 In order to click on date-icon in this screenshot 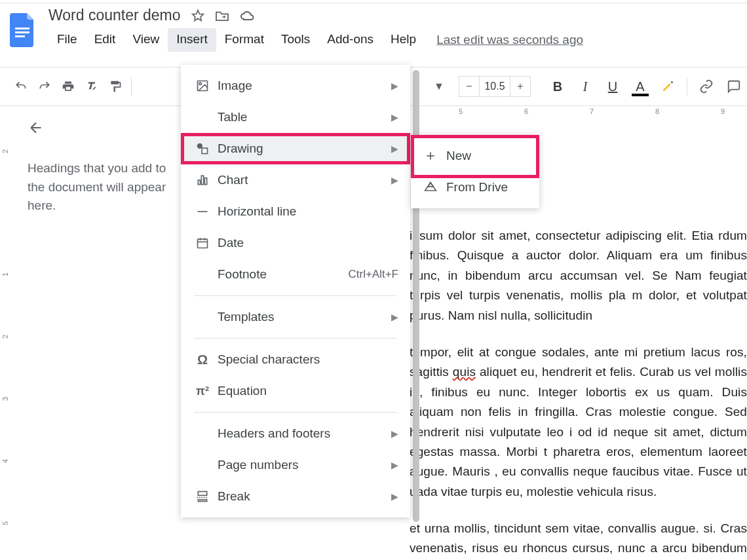, I will do `click(202, 243)`.